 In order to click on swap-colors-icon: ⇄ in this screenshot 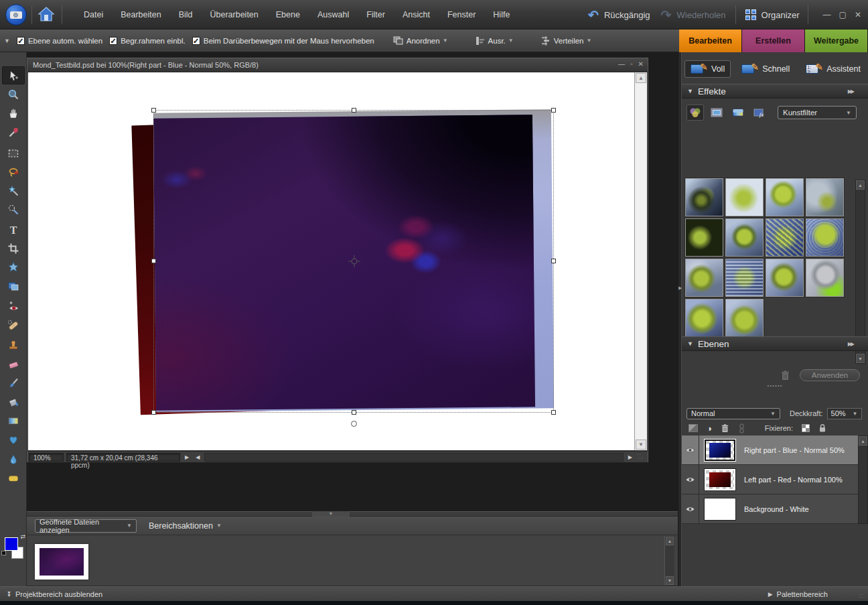, I will do `click(23, 537)`.